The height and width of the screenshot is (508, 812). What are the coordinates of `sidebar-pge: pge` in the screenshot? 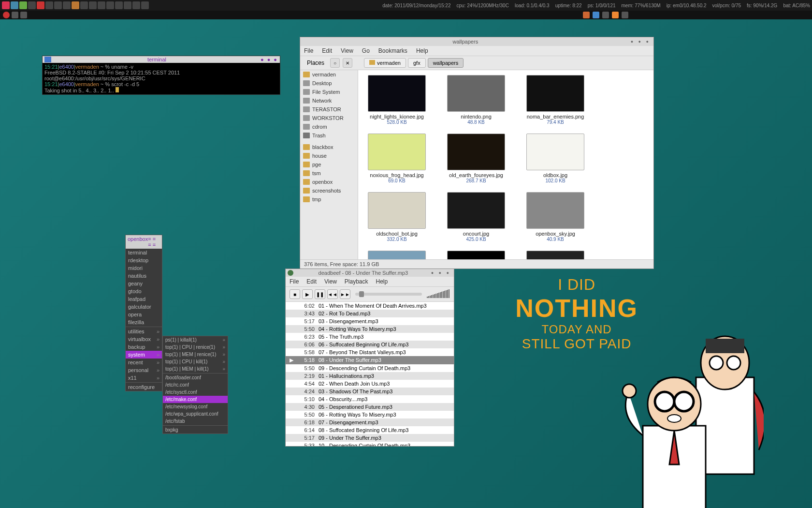 It's located at (329, 164).